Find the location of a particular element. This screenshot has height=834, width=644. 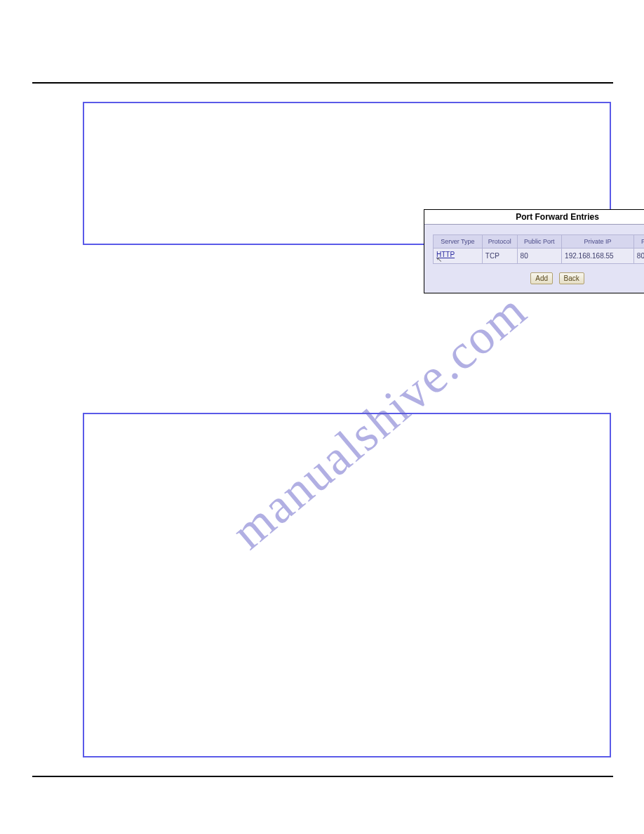

page-top-rule is located at coordinates (323, 83).